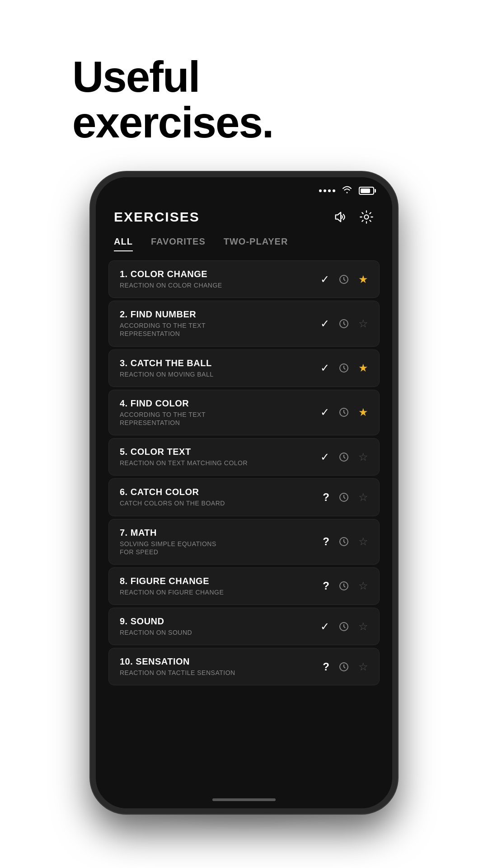  What do you see at coordinates (218, 673) in the screenshot?
I see `exercise-subtitle-10: REACTION ON TACTILE SENSATION` at bounding box center [218, 673].